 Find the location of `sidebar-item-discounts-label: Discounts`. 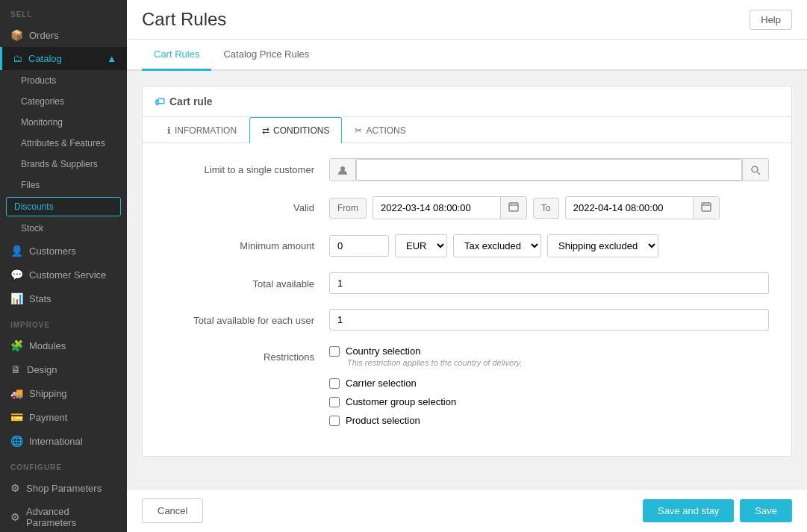

sidebar-item-discounts-label: Discounts is located at coordinates (34, 207).